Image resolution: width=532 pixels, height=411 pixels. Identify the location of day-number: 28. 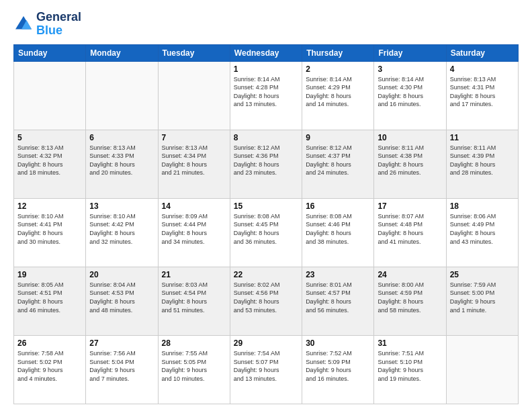
(194, 343).